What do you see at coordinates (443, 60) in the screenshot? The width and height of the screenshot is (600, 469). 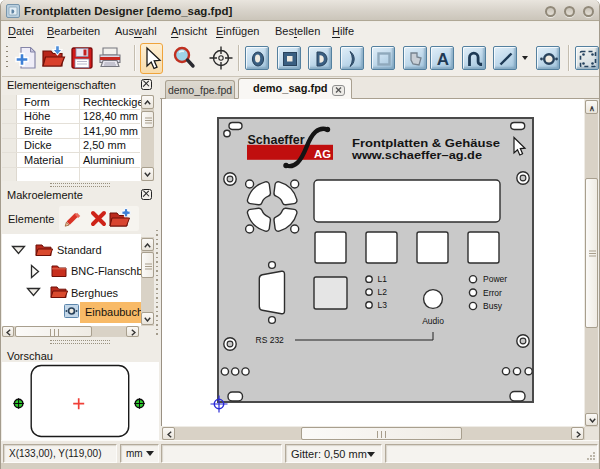 I see `svg-text: A` at bounding box center [443, 60].